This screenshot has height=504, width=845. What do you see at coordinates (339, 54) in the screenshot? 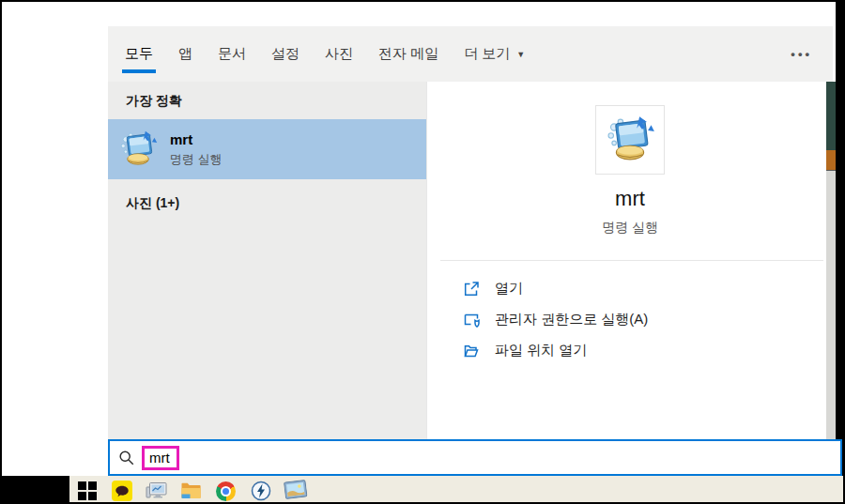
I see `tab-photos: 사진` at bounding box center [339, 54].